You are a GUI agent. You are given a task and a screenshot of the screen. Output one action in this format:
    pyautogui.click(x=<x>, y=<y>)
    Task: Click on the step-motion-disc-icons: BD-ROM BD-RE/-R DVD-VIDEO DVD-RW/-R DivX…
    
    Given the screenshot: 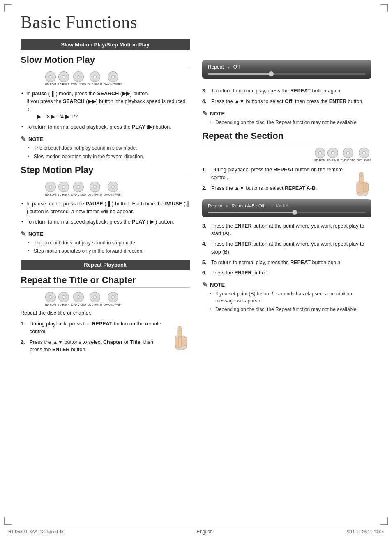 What is the action you would take?
    pyautogui.click(x=118, y=189)
    